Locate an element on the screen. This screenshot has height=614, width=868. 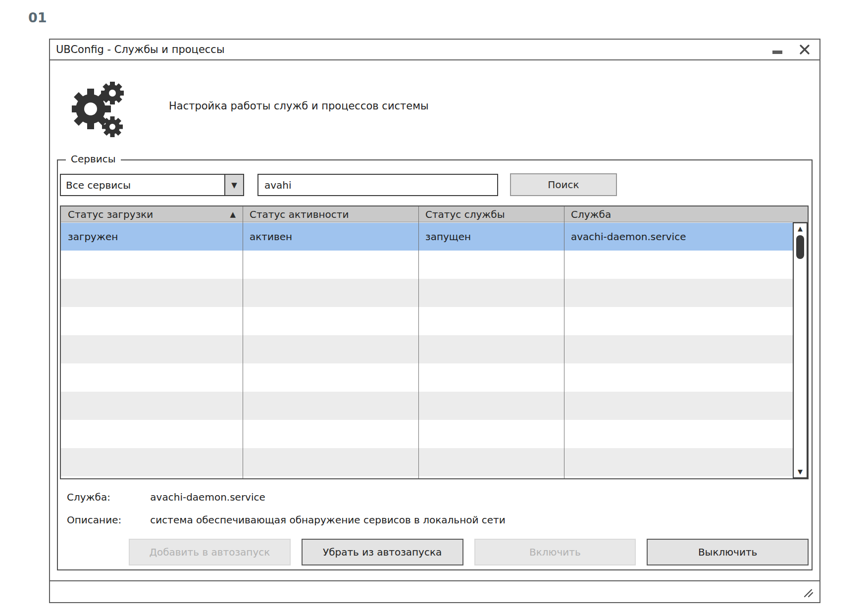
detail-service-label: Служба: is located at coordinates (107, 497).